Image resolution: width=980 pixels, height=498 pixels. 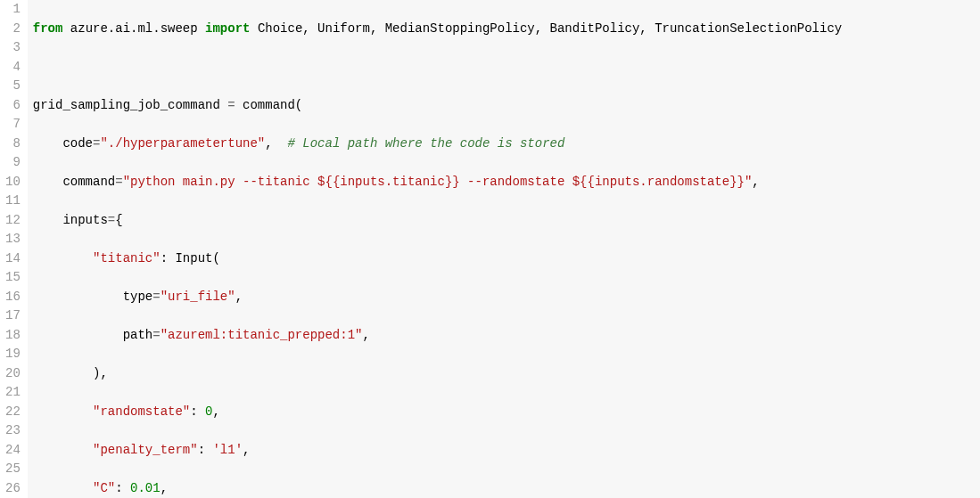 I want to click on line-number: 22, so click(x=12, y=412).